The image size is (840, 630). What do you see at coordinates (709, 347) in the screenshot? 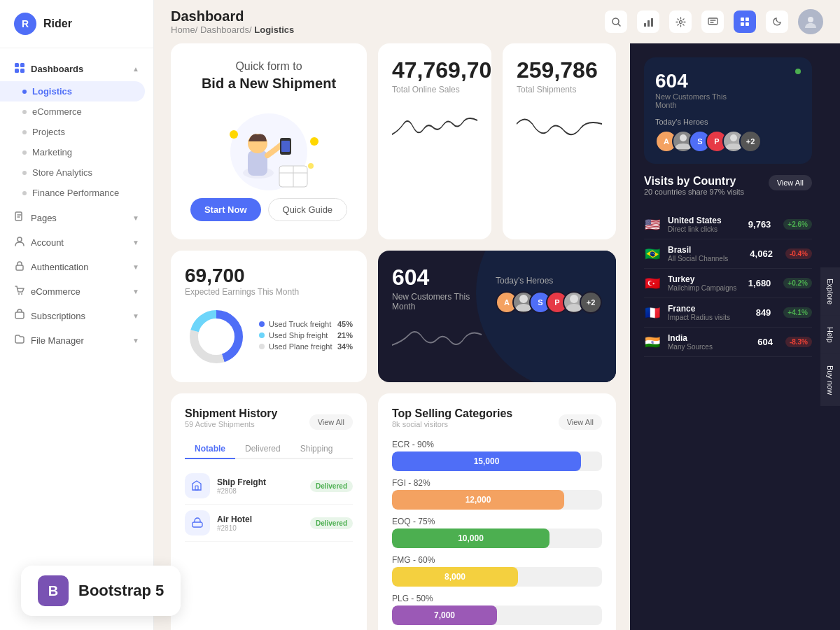
I see `country-source-in: Many Sources` at bounding box center [709, 347].